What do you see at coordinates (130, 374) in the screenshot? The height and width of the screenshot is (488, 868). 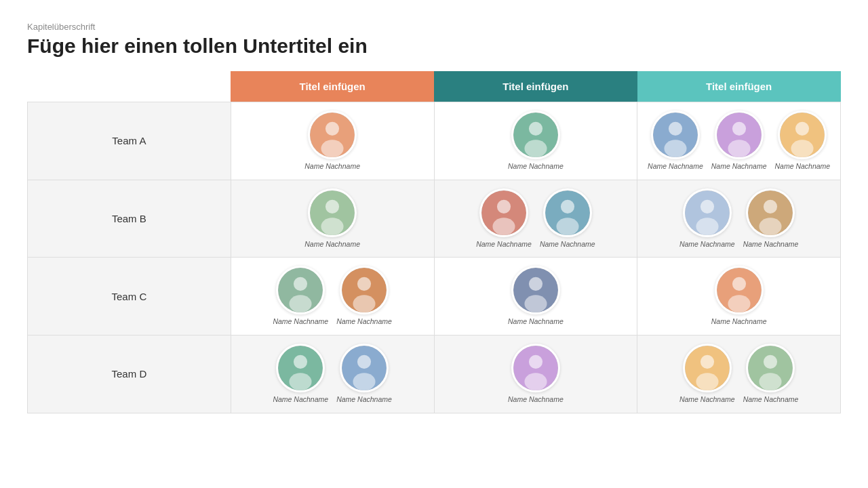 I see `team-label-3: Team D` at bounding box center [130, 374].